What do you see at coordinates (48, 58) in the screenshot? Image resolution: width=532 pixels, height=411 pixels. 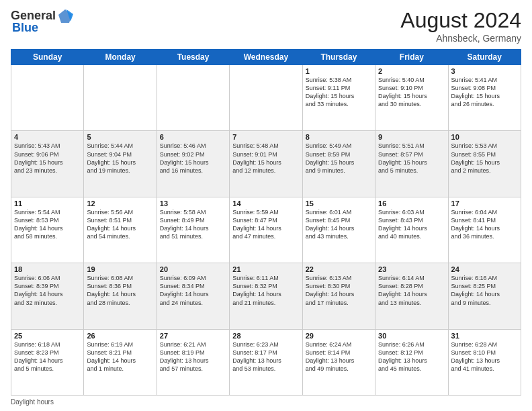 I see `calendar-day-header: Sunday` at bounding box center [48, 58].